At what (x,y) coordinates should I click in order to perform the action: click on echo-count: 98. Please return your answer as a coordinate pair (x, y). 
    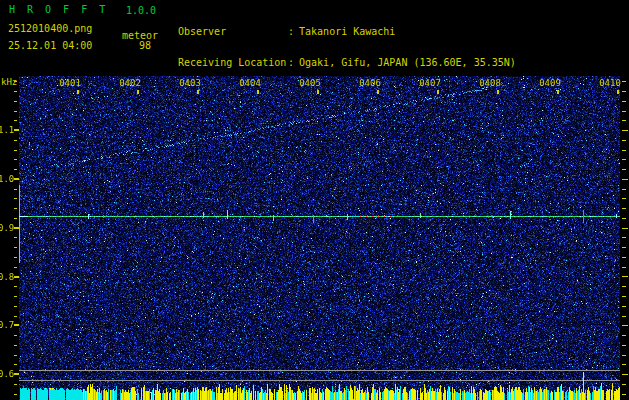
    Looking at the image, I should click on (145, 46).